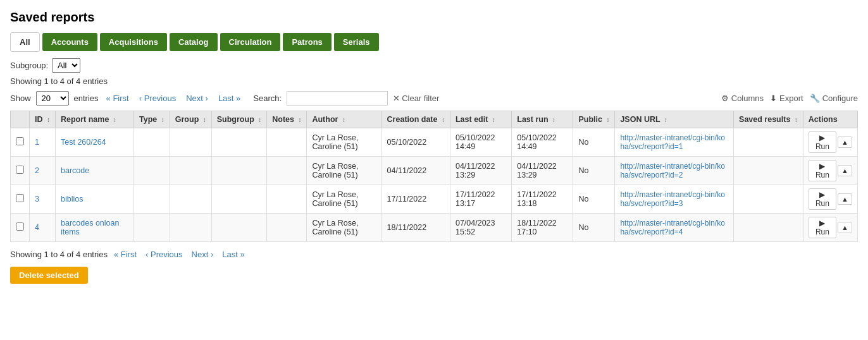 The height and width of the screenshot is (340, 868). I want to click on up-button-2: ▲, so click(845, 171).